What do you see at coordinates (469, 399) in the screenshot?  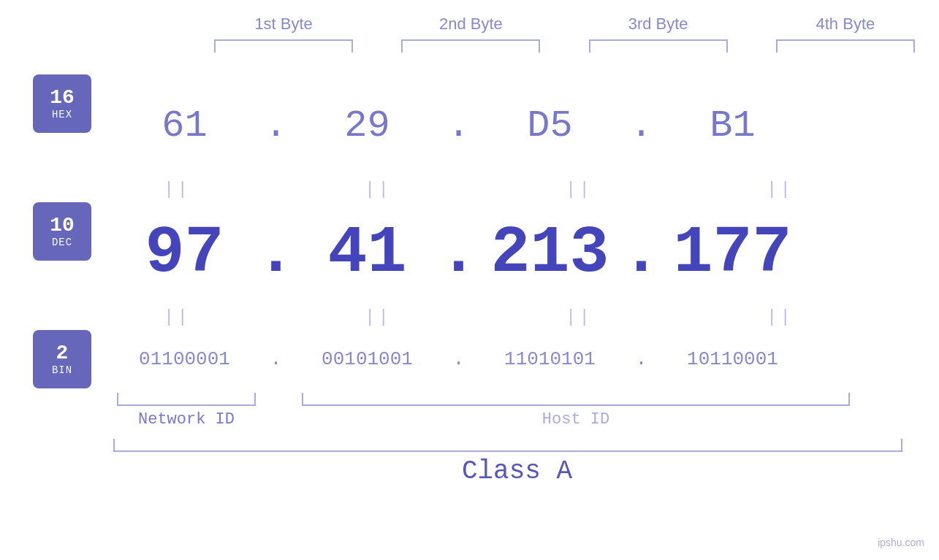 I see `bottom-brackets-row` at bounding box center [469, 399].